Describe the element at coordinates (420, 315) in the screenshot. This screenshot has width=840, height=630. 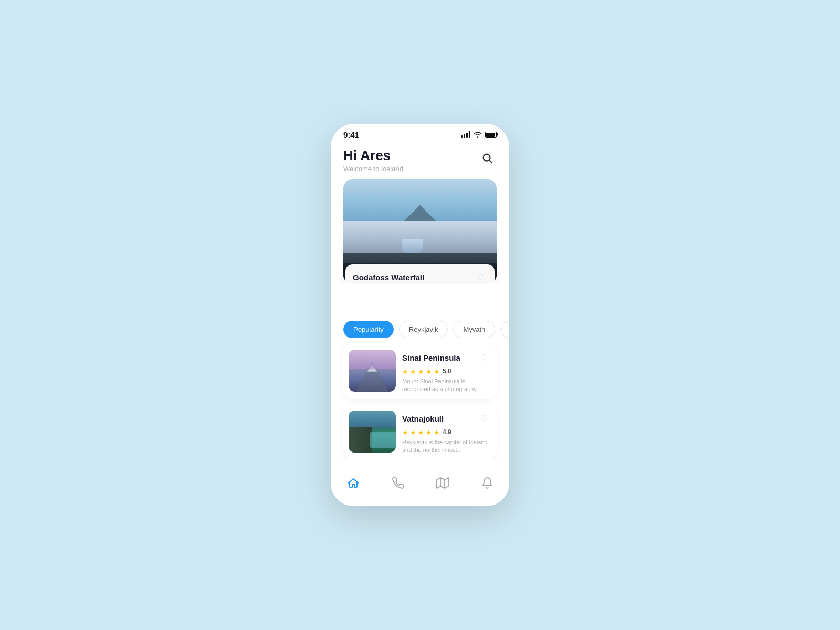
I see `phone-frame: 9:41 Hi Ares Welcome to Iceland` at that location.